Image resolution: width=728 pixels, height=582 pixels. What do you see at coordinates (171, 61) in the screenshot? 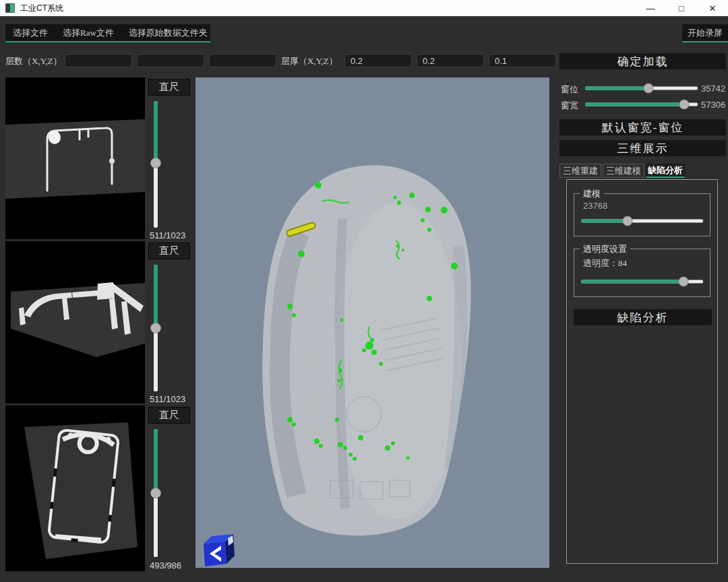
I see `layers-y-input` at bounding box center [171, 61].